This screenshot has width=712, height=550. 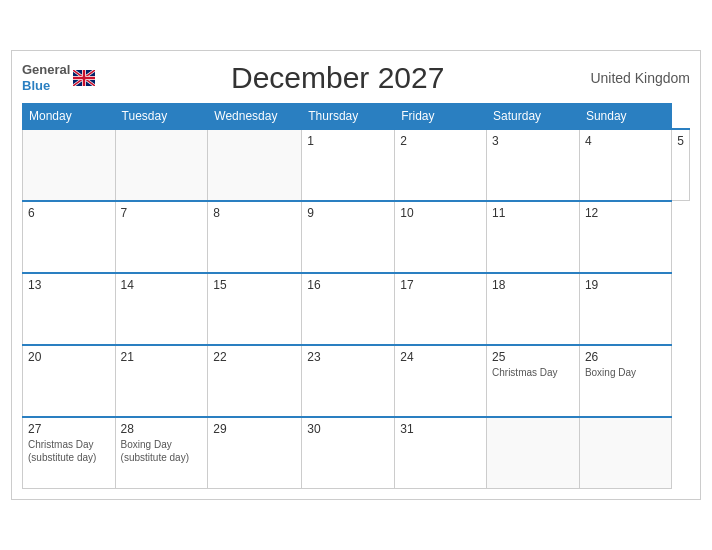 What do you see at coordinates (255, 309) in the screenshot?
I see `calendar-cell: 15` at bounding box center [255, 309].